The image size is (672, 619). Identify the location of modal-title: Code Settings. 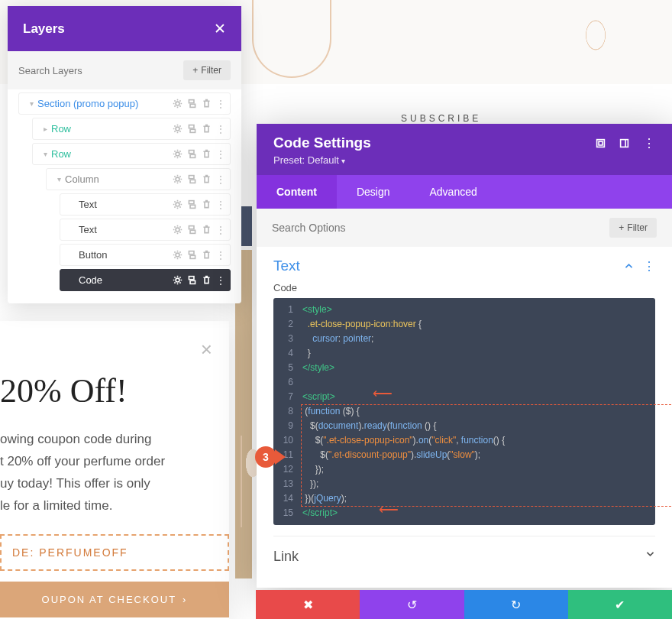
(322, 143).